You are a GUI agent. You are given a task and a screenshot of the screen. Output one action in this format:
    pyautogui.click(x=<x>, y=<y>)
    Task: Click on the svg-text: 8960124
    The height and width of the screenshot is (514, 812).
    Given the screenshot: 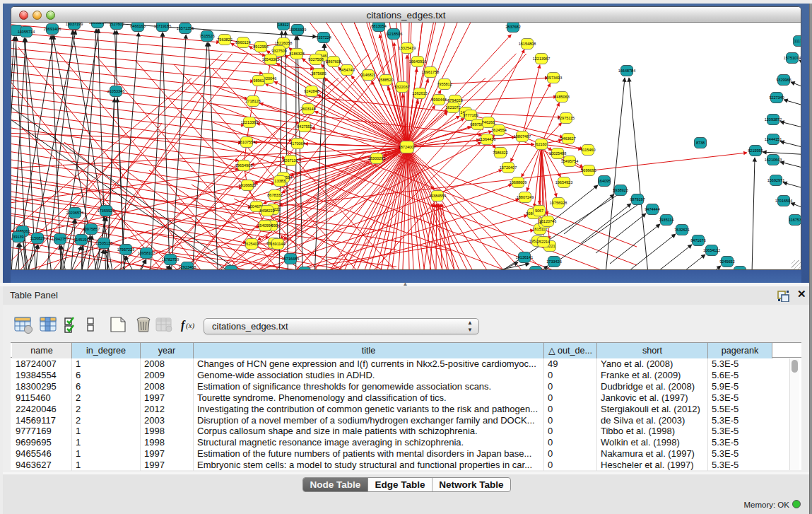 What is the action you would take?
    pyautogui.click(x=243, y=42)
    